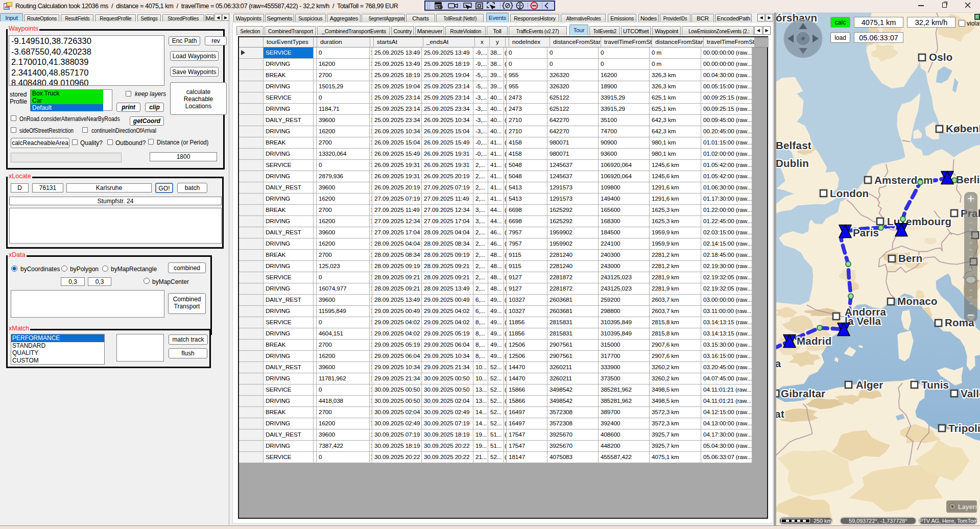 The image size is (980, 529). I want to click on svg-text: Paris, so click(866, 233).